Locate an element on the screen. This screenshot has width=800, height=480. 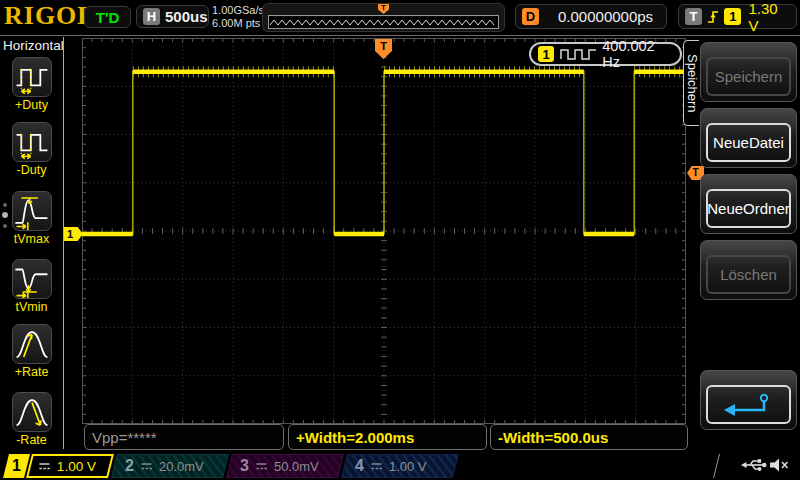
trigger-status-badge: T'D is located at coordinates (108, 17).